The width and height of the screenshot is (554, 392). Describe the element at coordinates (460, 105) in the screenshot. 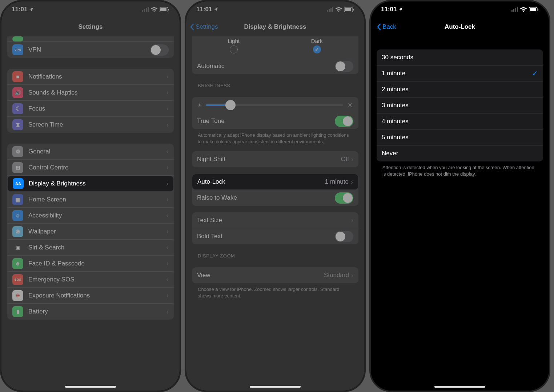

I see `autolock-options-group: 30 seconds1 minute✓2 minutes3 minutes4 m…` at that location.